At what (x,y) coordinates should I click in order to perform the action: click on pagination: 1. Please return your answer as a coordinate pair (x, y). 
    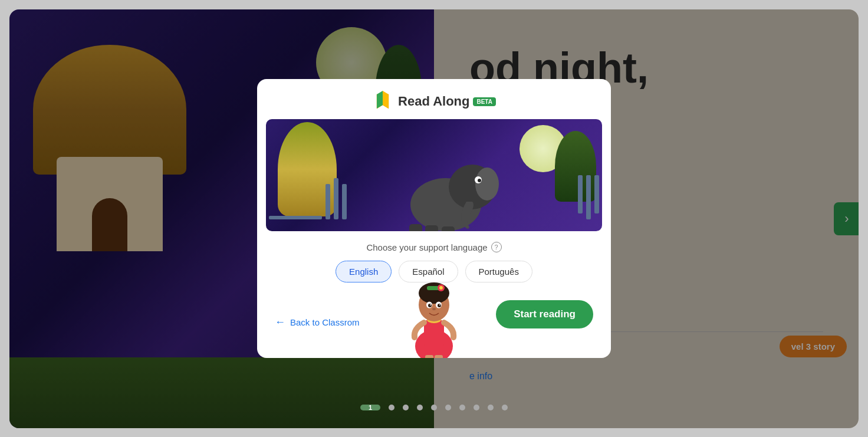
    Looking at the image, I should click on (434, 408).